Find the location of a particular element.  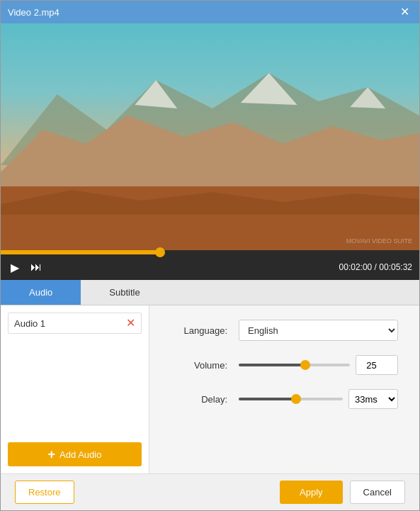

delay-label: Delay: is located at coordinates (199, 400).